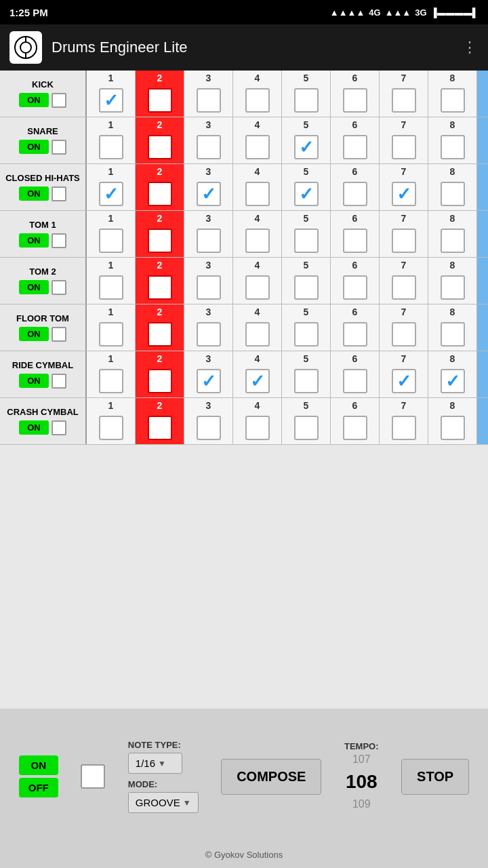 The width and height of the screenshot is (488, 868). What do you see at coordinates (306, 140) in the screenshot?
I see `beat-col-1-4: 5` at bounding box center [306, 140].